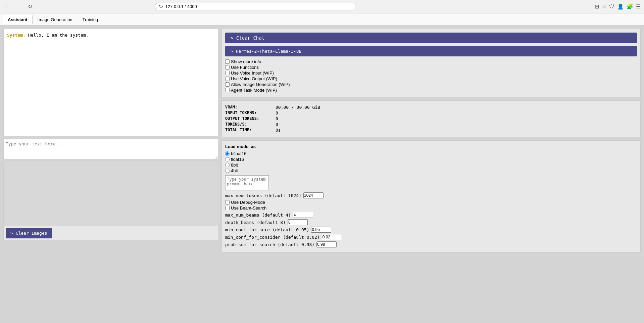 The image size is (644, 323). What do you see at coordinates (58, 35) in the screenshot?
I see `system-text: Hello, I am the system.` at bounding box center [58, 35].